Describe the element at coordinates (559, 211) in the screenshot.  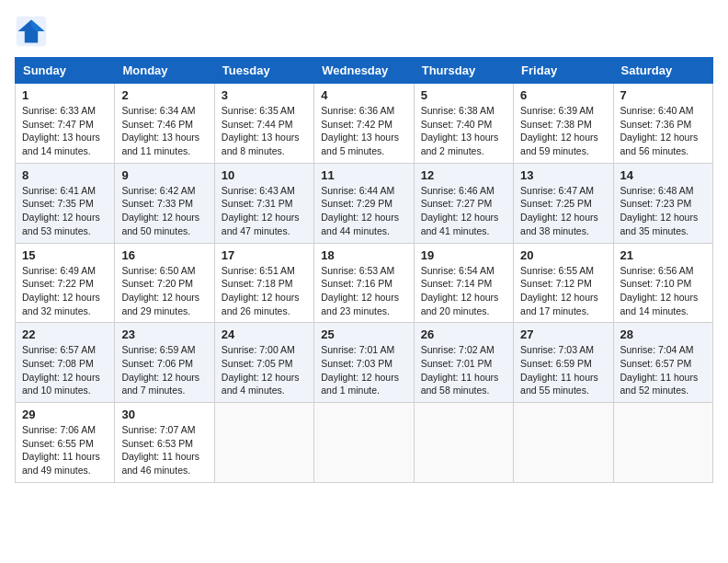
I see `day-info: Sunrise: 6:47 AMSunset: 7:25 PMDaylight:…` at that location.